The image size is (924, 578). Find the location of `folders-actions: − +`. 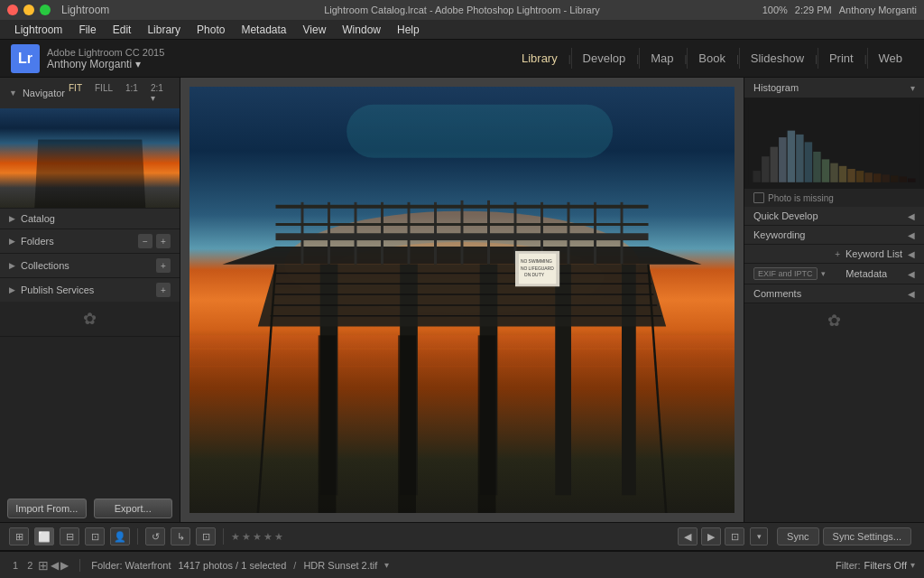

folders-actions: − + is located at coordinates (154, 241).